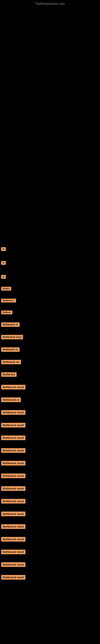  I want to click on bottleneck-label-20: Bottleneck result, so click(13, 488).